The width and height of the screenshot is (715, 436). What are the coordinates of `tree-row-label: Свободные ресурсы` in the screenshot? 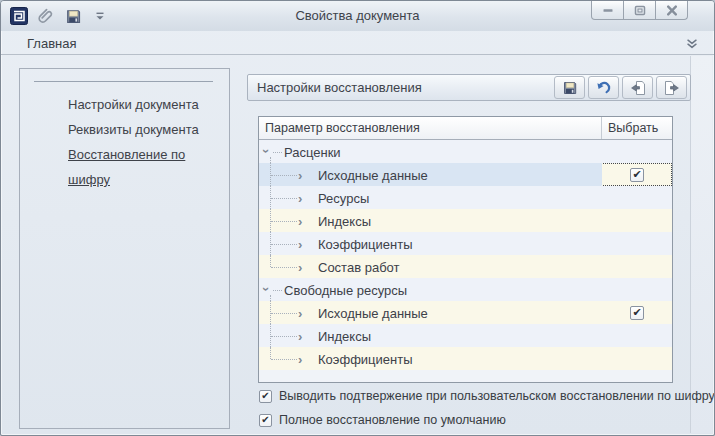 It's located at (346, 290).